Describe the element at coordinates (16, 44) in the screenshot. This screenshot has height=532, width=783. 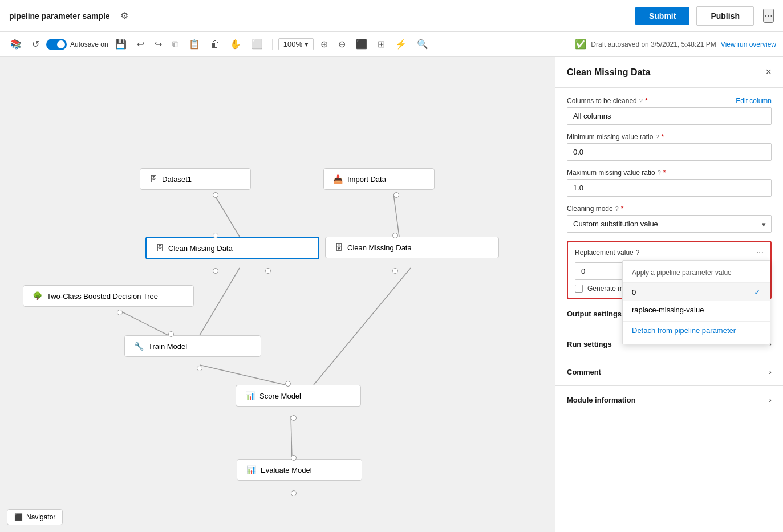
I see `library-icon: 📚` at that location.